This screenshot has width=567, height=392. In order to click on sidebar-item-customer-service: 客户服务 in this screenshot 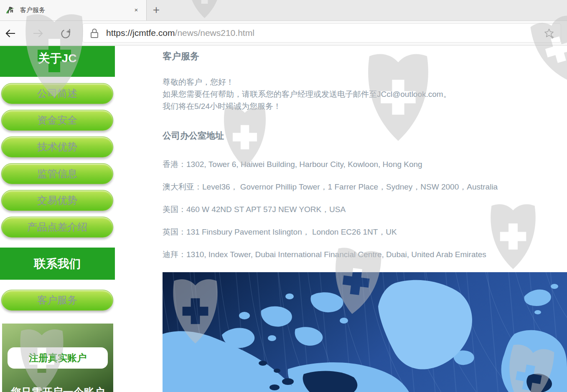, I will do `click(57, 300)`.